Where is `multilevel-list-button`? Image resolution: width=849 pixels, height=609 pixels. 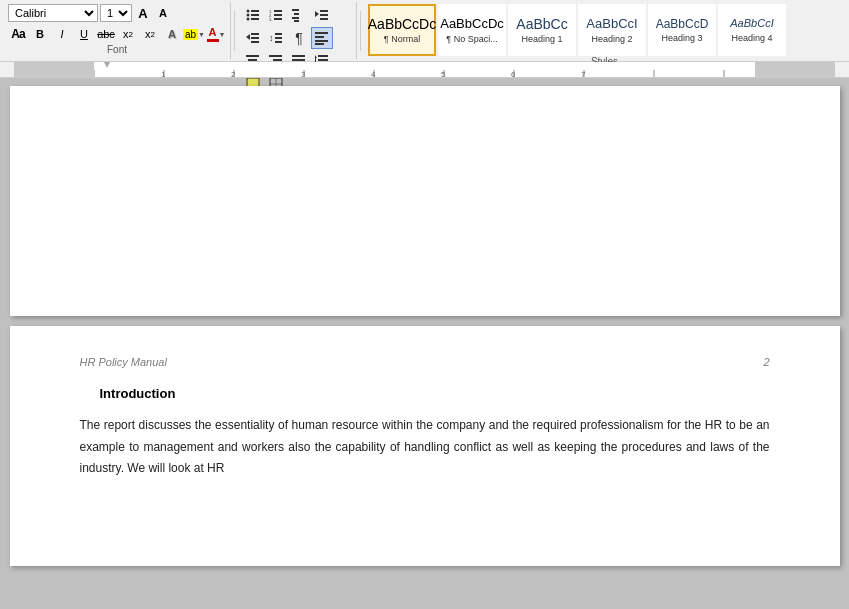
multilevel-list-button is located at coordinates (299, 15).